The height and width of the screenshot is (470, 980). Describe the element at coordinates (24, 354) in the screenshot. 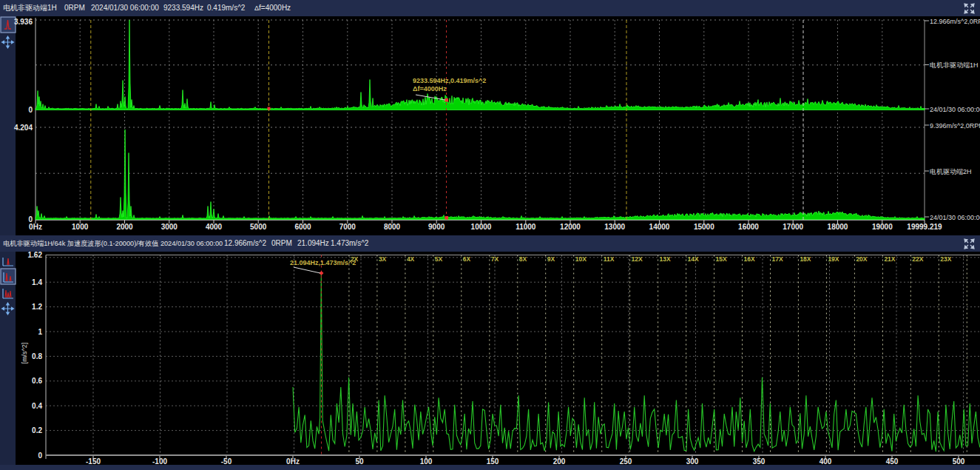

I see `svg-text: [m/s^2]` at that location.